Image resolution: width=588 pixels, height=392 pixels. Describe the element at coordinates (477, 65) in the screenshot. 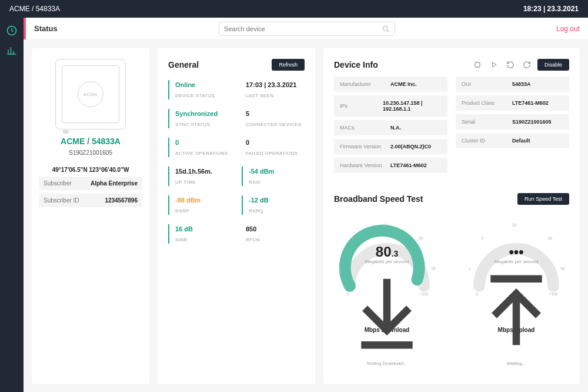

I see `stop-icon` at that location.